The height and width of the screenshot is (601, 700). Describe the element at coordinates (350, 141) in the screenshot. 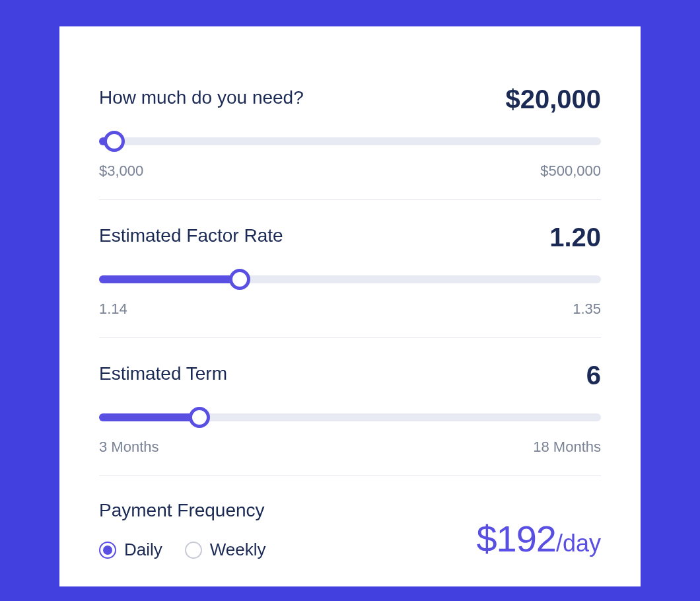

I see `amount-slider-track` at that location.